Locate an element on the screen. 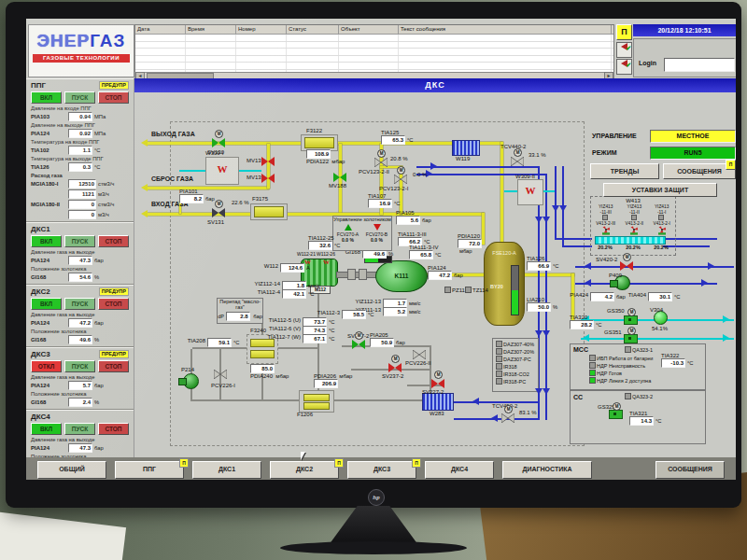 This screenshot has height=560, width=747. tab-obshchiy: ОБЩИЙ is located at coordinates (72, 470).